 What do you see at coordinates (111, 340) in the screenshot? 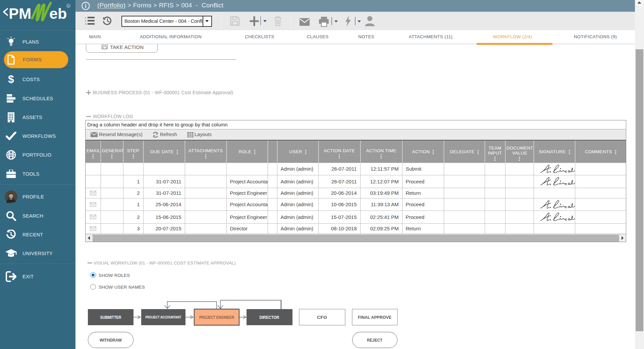
I see `svg-text: WITHDRAW` at bounding box center [111, 340].